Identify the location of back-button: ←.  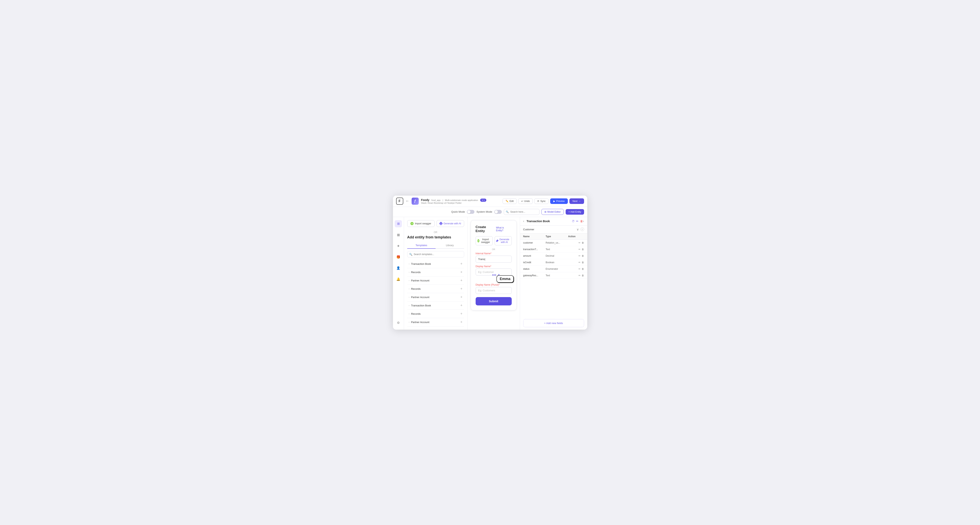
(407, 201).